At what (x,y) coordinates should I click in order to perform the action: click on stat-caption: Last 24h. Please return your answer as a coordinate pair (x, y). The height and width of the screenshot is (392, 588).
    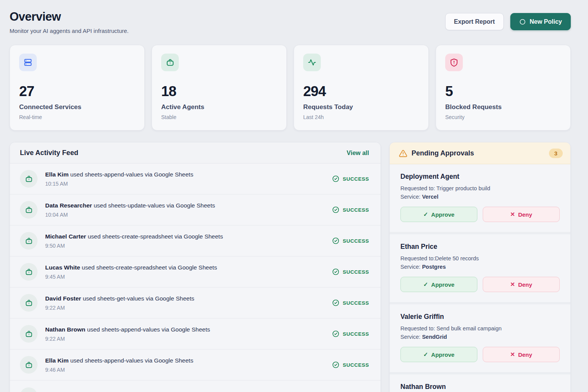
    Looking at the image, I should click on (361, 117).